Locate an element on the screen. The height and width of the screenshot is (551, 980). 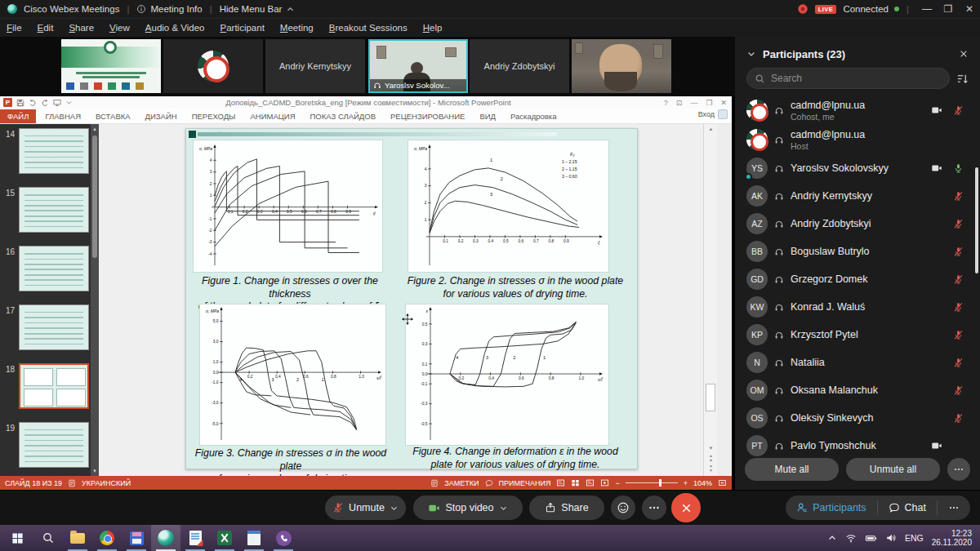
sort-participants-icon is located at coordinates (962, 78).